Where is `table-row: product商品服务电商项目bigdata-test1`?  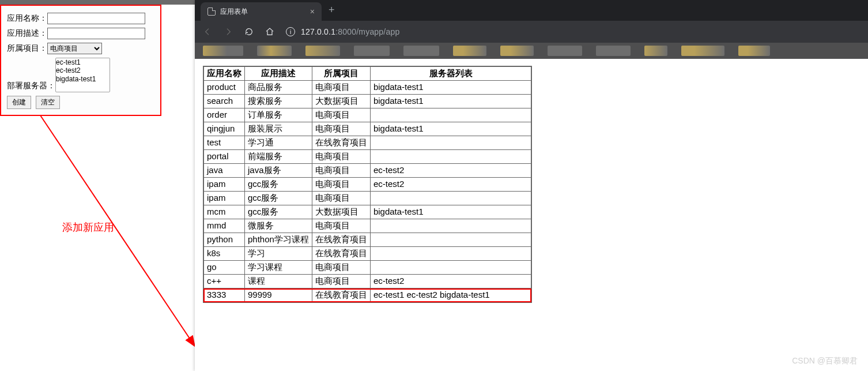
table-row: product商品服务电商项目bigdata-test1 is located at coordinates (368, 88).